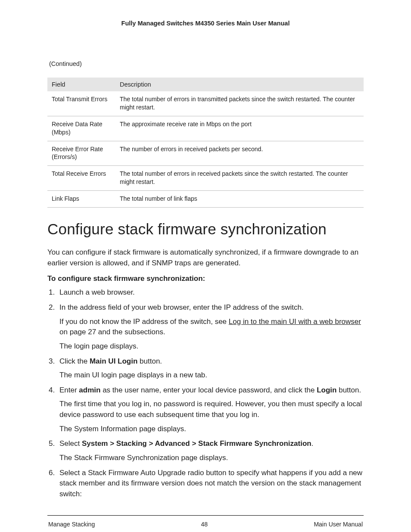 This screenshot has width=411, height=532. What do you see at coordinates (206, 128) in the screenshot?
I see `table-row: Receive Data Rate (Mbps) The approximate…` at bounding box center [206, 128].